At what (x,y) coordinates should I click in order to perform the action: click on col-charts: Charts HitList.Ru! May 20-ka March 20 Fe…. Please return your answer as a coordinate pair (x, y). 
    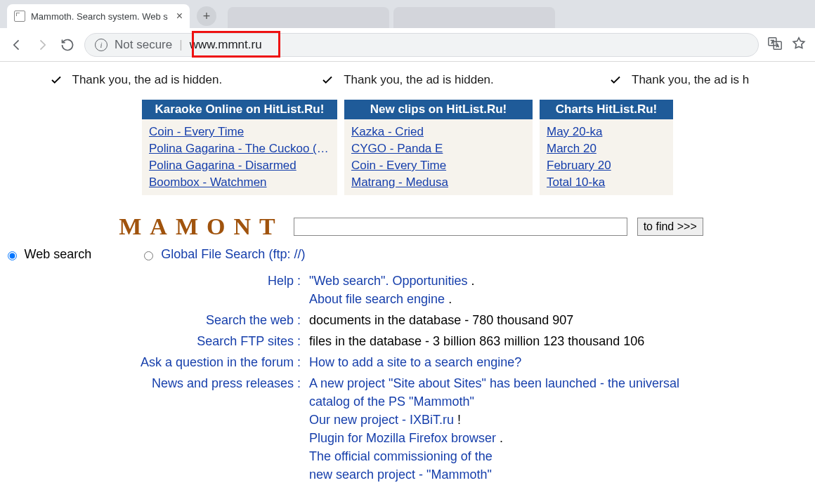
    Looking at the image, I should click on (606, 147).